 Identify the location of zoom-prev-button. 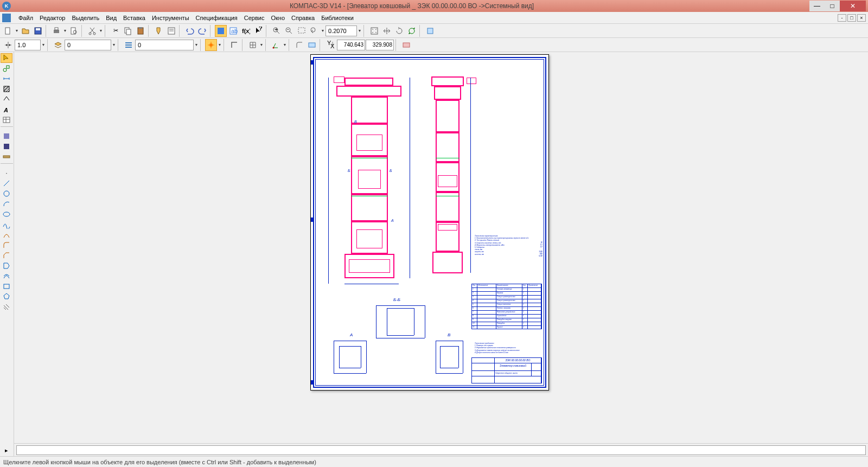
(314, 31).